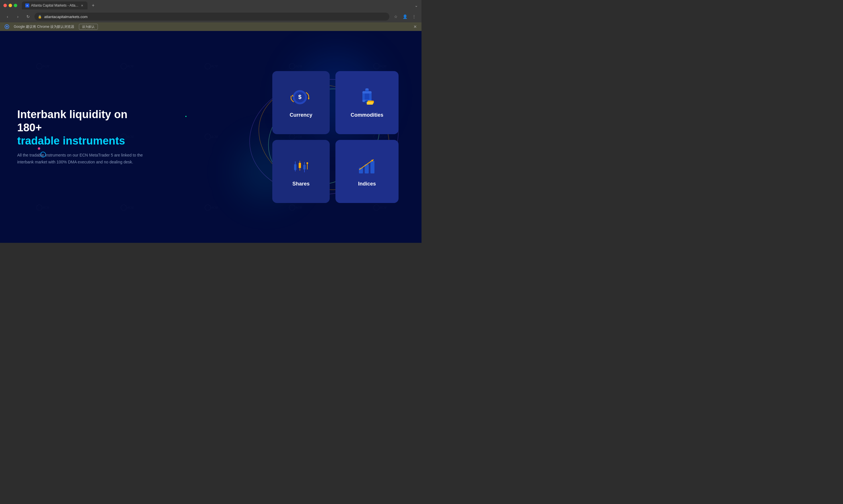 The height and width of the screenshot is (504, 843). Describe the element at coordinates (40, 17) in the screenshot. I see `lock-icon: 🔒` at that location.